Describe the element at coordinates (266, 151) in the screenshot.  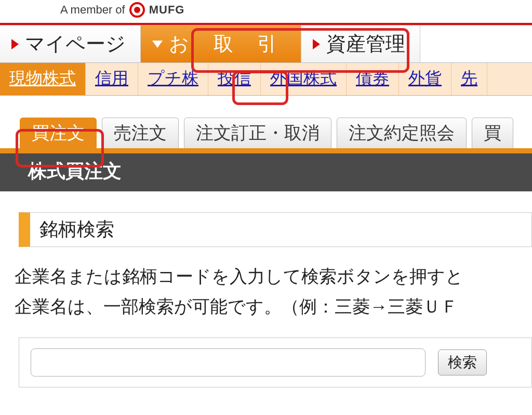
I see `tab-underline` at that location.